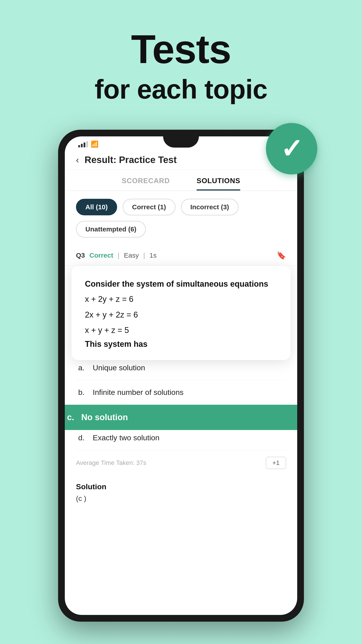 This screenshot has height=644, width=362. What do you see at coordinates (83, 392) in the screenshot?
I see `option-b-letter: b.` at bounding box center [83, 392].